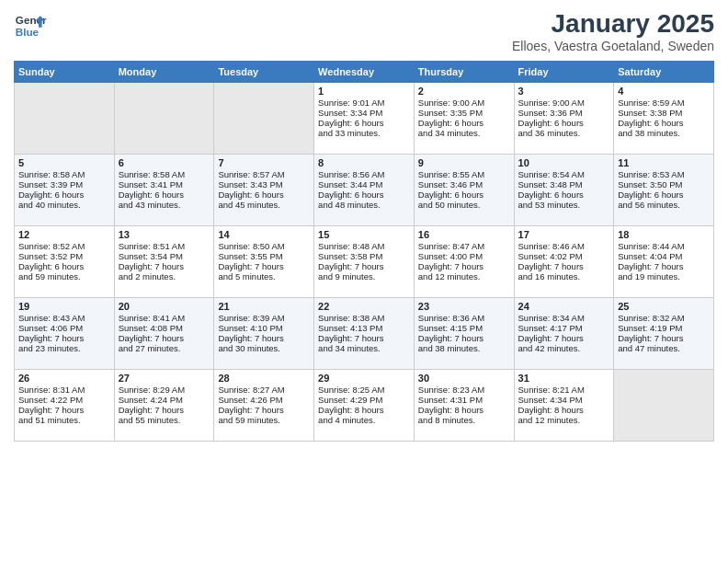 The image size is (728, 563). I want to click on day-info: and 4 minutes., so click(364, 419).